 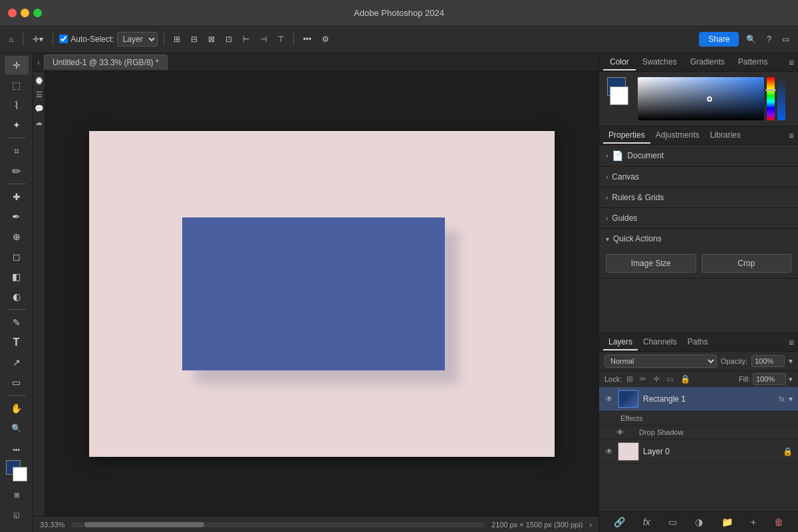 What do you see at coordinates (52, 525) in the screenshot?
I see `zoom-display: 33.33%` at bounding box center [52, 525].